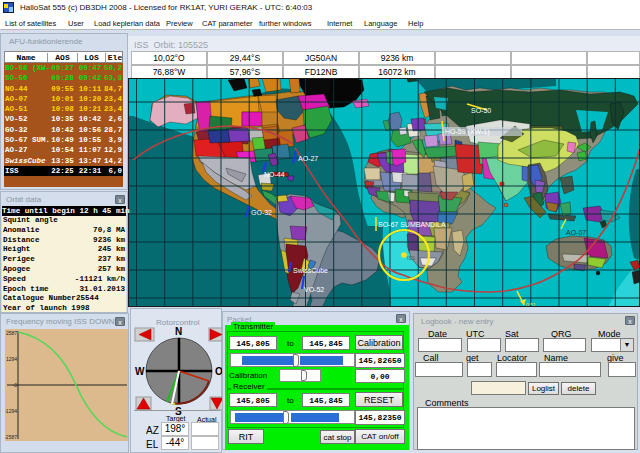 The image size is (640, 453). I want to click on svg-text: SwissCube, so click(310, 270).